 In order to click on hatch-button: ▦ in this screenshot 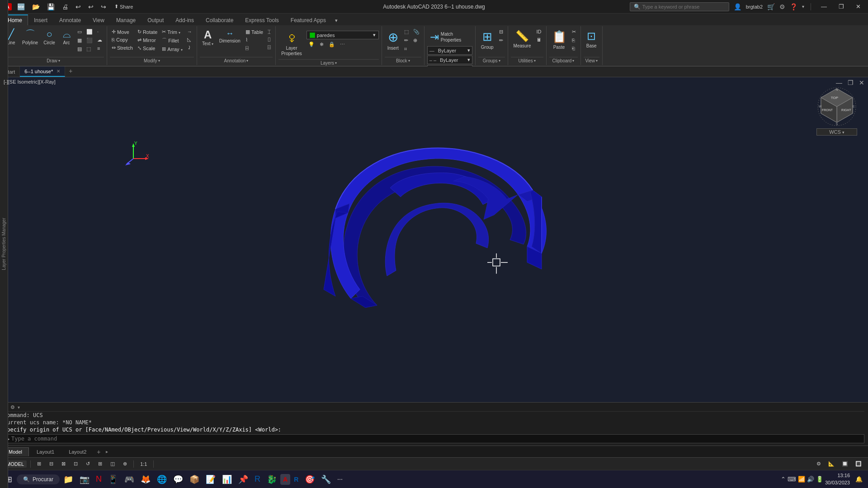, I will do `click(80, 41)`.